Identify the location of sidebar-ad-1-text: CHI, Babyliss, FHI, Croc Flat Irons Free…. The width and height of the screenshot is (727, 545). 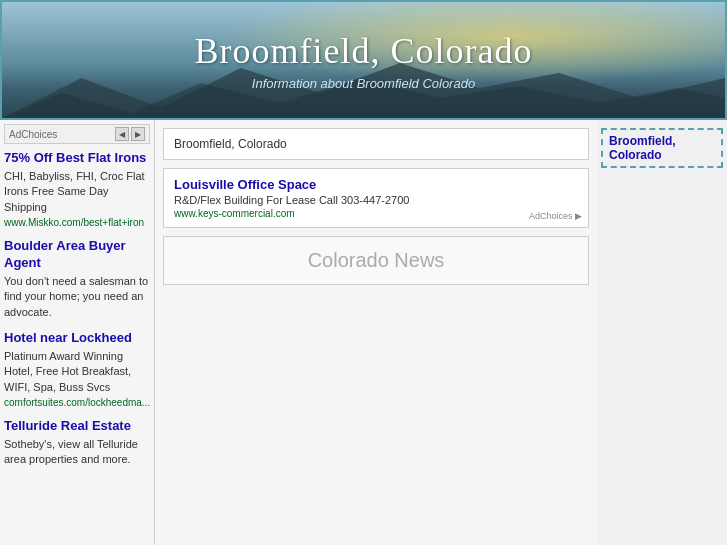
(77, 192).